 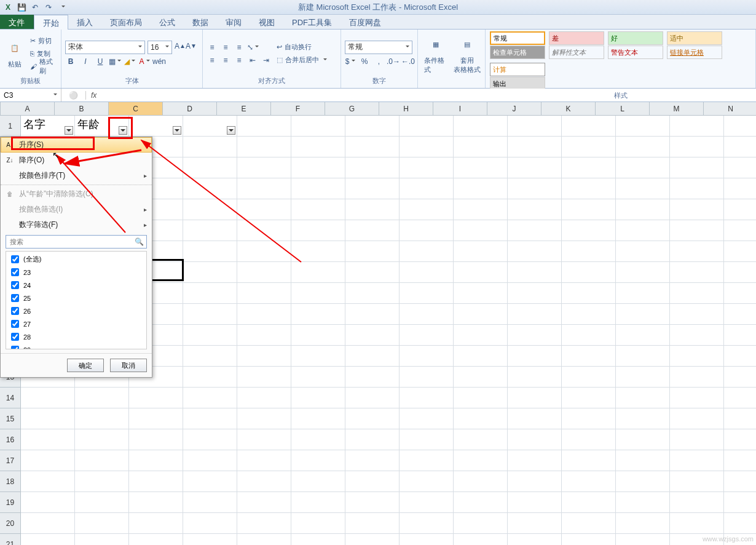 What do you see at coordinates (636, 38) in the screenshot?
I see `style-good: 好` at bounding box center [636, 38].